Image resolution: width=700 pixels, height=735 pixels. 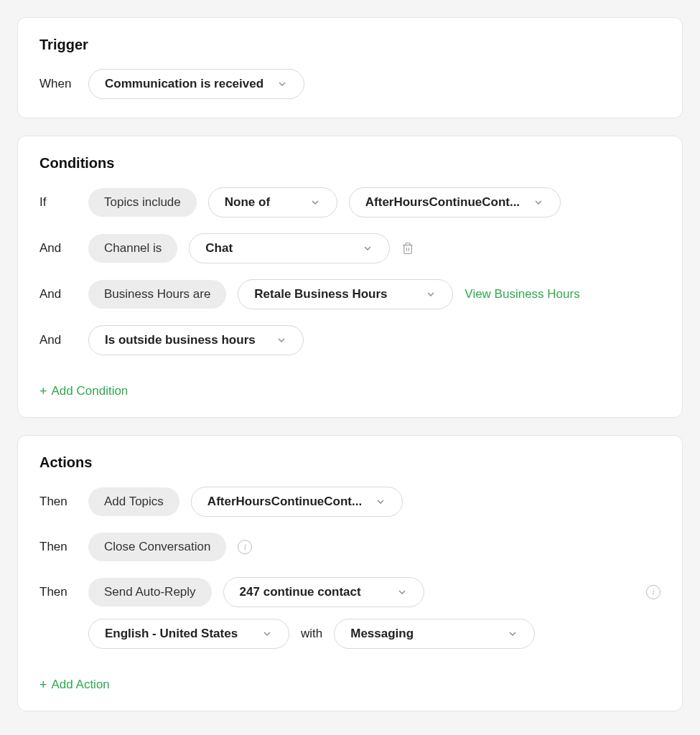 What do you see at coordinates (434, 634) in the screenshot?
I see `action-channel-select: Messaging` at bounding box center [434, 634].